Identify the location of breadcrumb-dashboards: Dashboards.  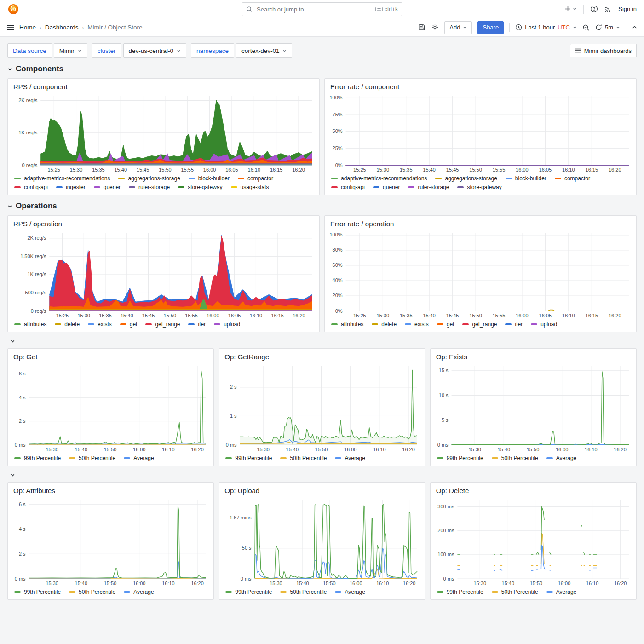
(62, 28).